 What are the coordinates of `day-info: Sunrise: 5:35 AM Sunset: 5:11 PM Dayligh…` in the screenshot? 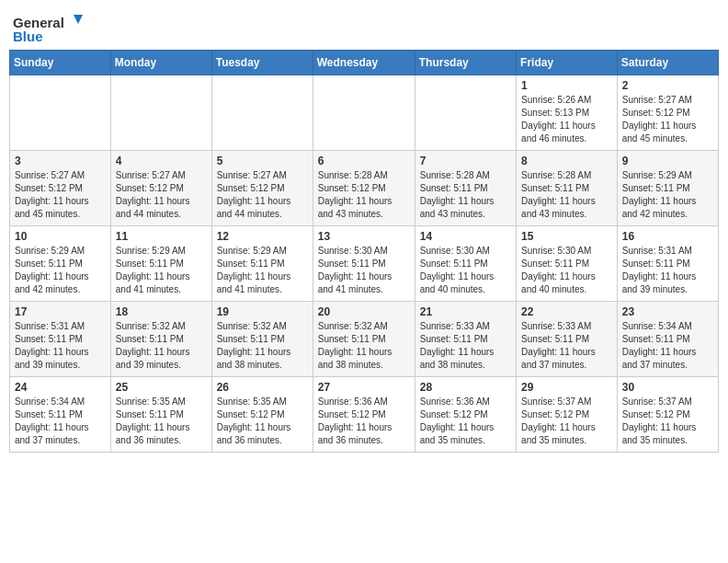 It's located at (162, 421).